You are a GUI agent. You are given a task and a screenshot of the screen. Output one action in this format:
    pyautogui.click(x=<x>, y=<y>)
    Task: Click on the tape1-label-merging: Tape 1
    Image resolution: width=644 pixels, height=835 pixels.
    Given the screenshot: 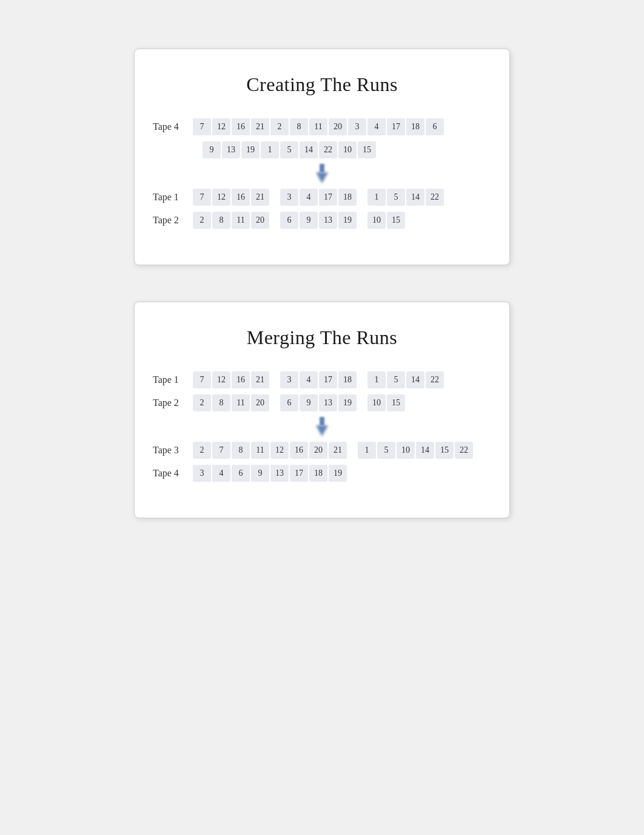 What is the action you would take?
    pyautogui.click(x=172, y=380)
    